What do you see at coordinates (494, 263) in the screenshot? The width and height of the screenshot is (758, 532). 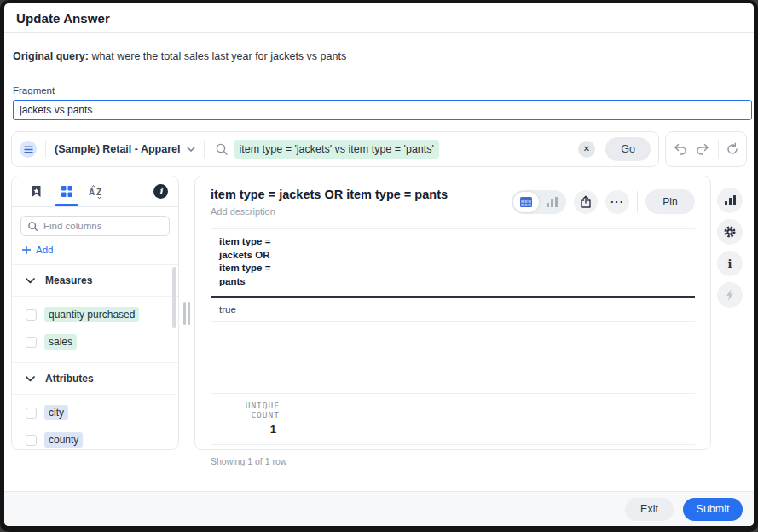 I see `table-header-empty` at bounding box center [494, 263].